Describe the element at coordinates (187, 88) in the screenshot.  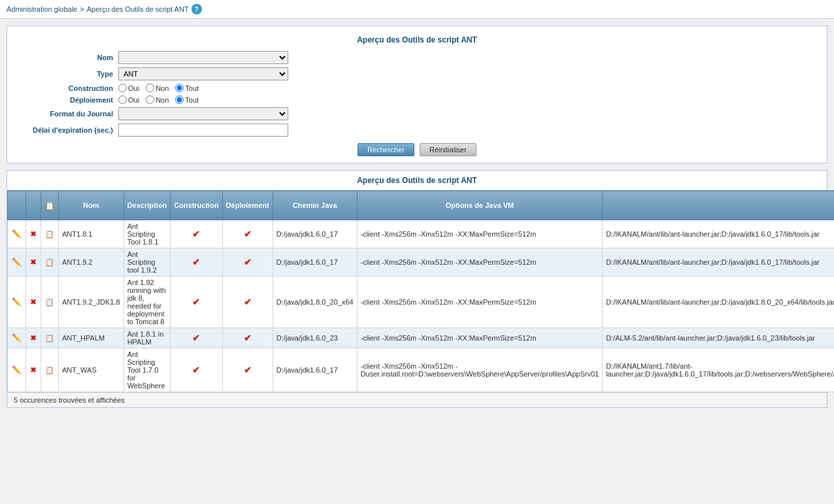
I see `construction-tout-label: Tout` at that location.